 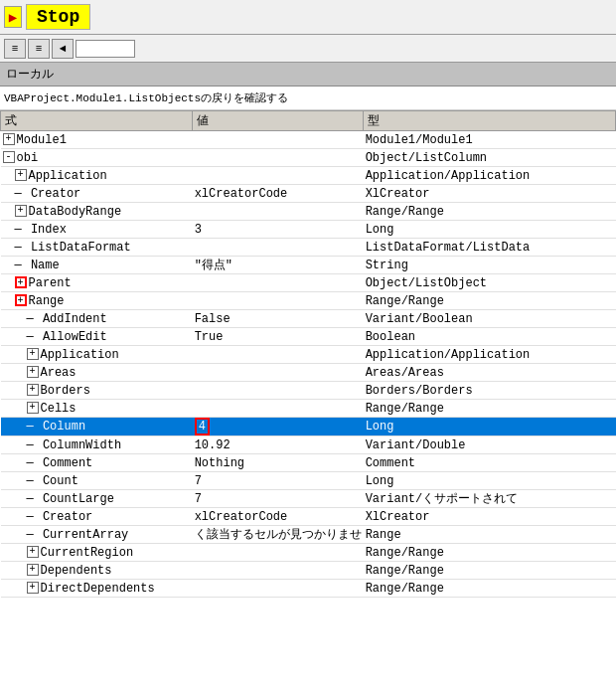 I want to click on table-row: — AddIndentFalseVariant/Boolean, so click(x=308, y=319).